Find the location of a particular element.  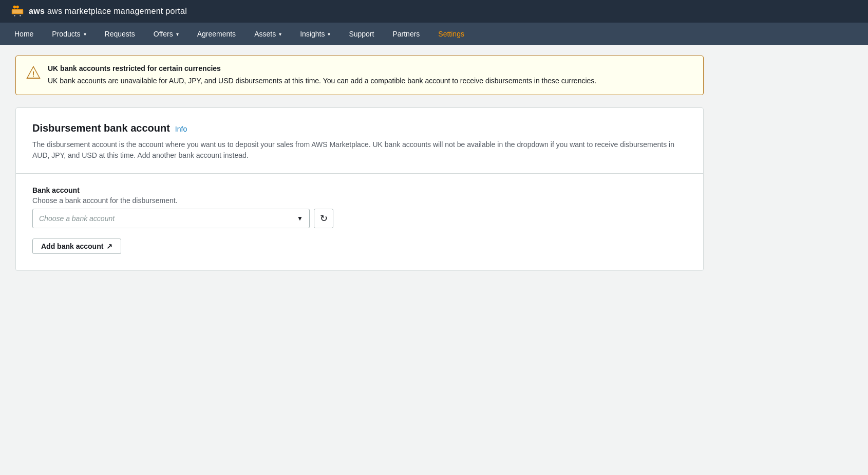

nav-item-home: Home is located at coordinates (24, 34).